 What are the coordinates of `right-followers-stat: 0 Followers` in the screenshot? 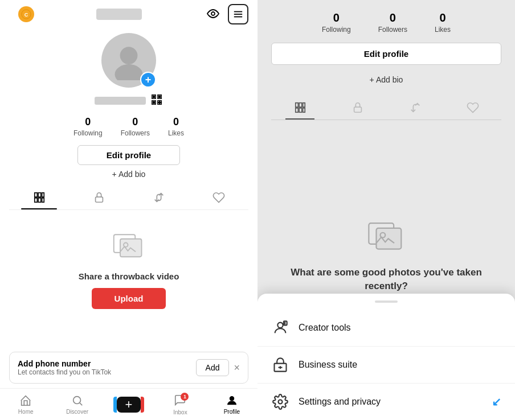 It's located at (393, 23).